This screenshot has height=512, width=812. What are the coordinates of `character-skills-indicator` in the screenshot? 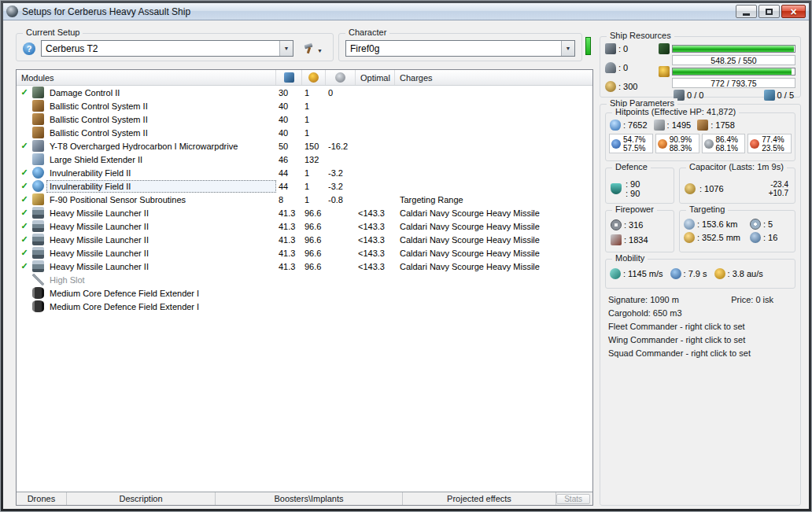 It's located at (589, 46).